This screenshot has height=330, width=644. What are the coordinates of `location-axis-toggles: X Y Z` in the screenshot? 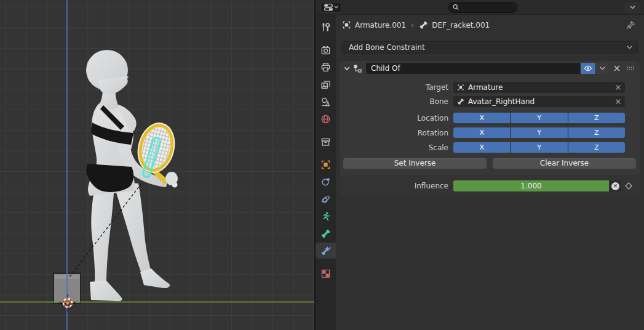 It's located at (539, 118).